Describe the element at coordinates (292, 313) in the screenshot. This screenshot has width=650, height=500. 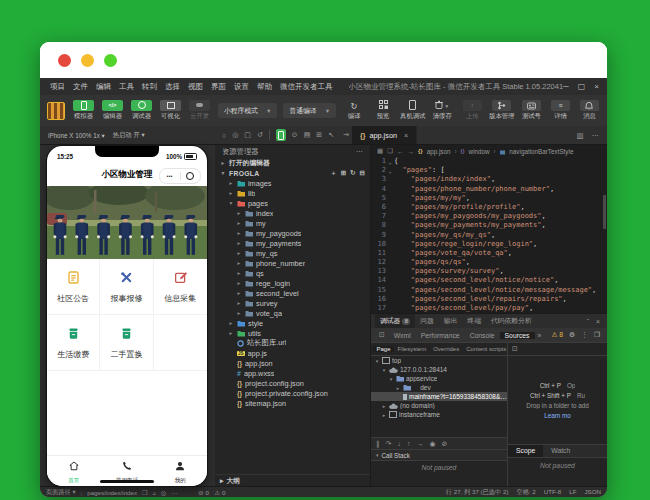
I see `tree-item-vote_qa: ▸vote_qa` at that location.